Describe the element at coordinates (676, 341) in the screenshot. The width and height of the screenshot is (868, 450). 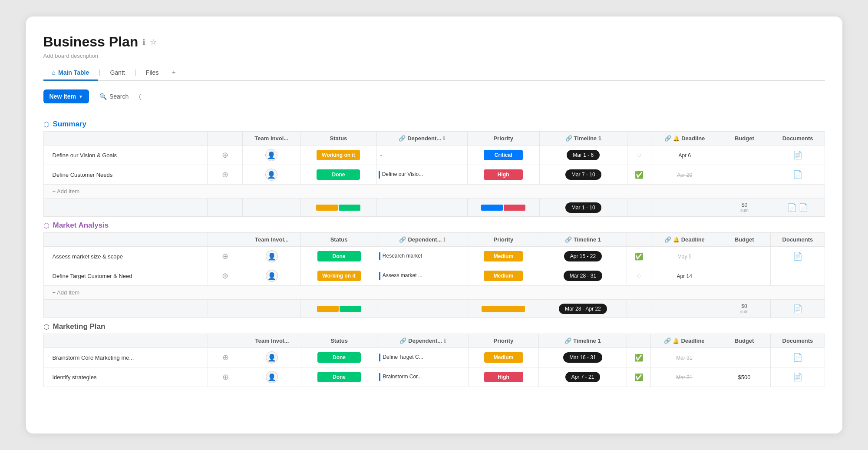
I see `mkt-bell-icon: 🔔` at that location.